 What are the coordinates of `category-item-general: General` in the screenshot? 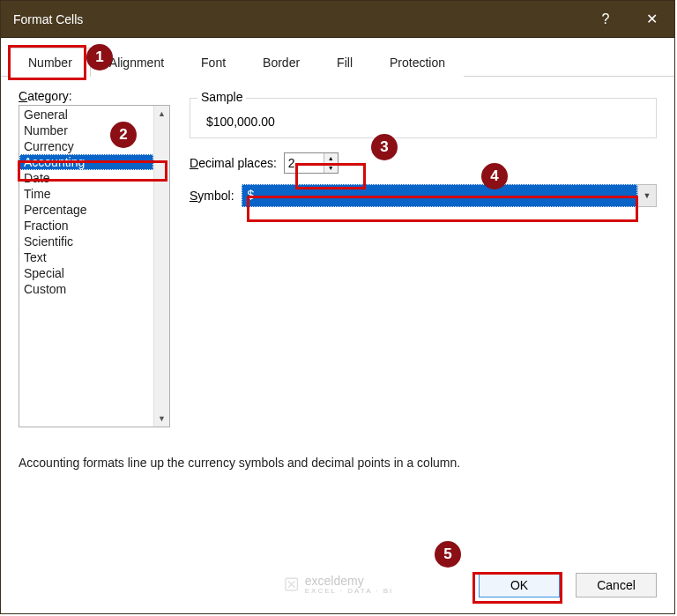 It's located at (86, 115).